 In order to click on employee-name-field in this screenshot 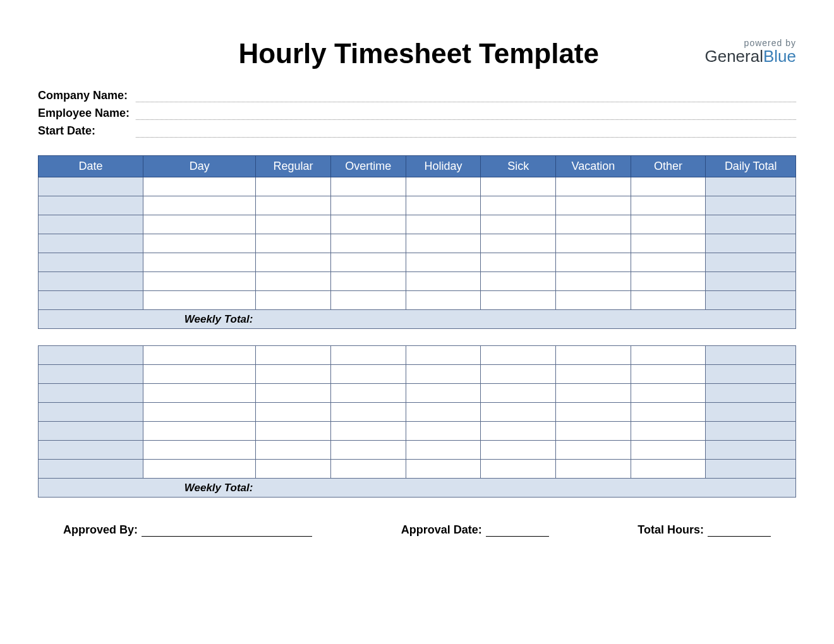, I will do `click(466, 113)`.